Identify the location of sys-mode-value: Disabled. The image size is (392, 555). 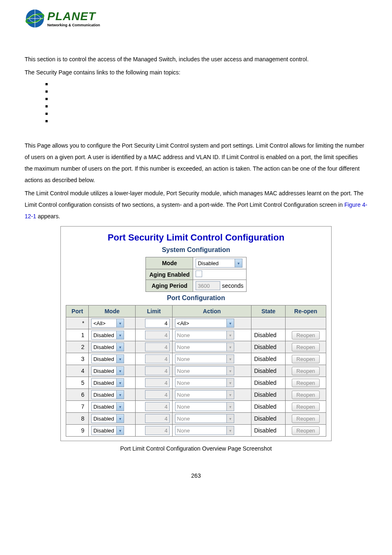
(216, 263).